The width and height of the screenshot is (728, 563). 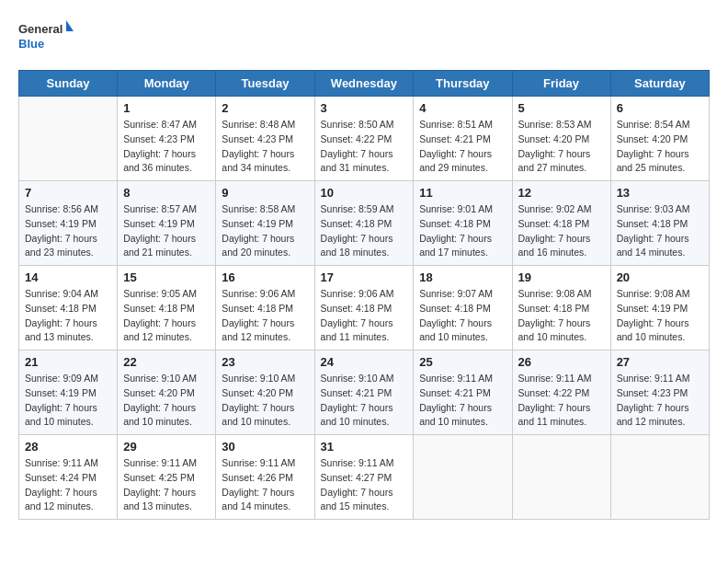 I want to click on calendar-cell: 28Sunrise: 9:11 AMSunset: 4:24 PMDayligh…, so click(x=68, y=477).